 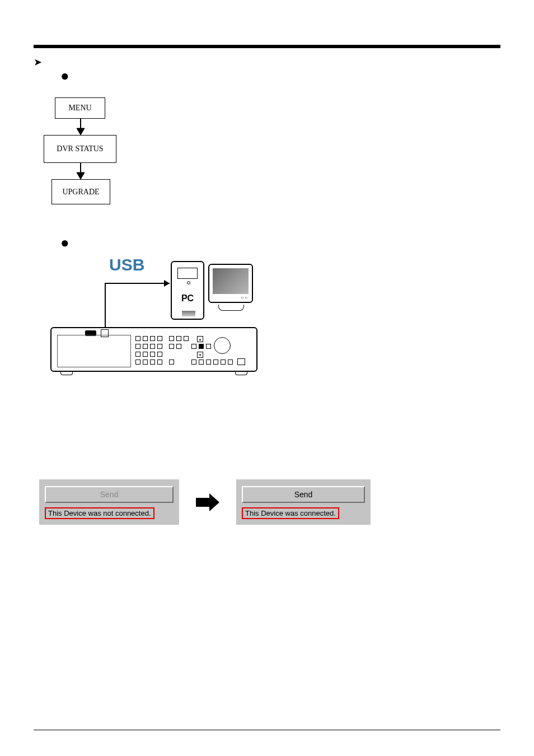 I want to click on status-text-after: This Device was connected., so click(x=291, y=513).